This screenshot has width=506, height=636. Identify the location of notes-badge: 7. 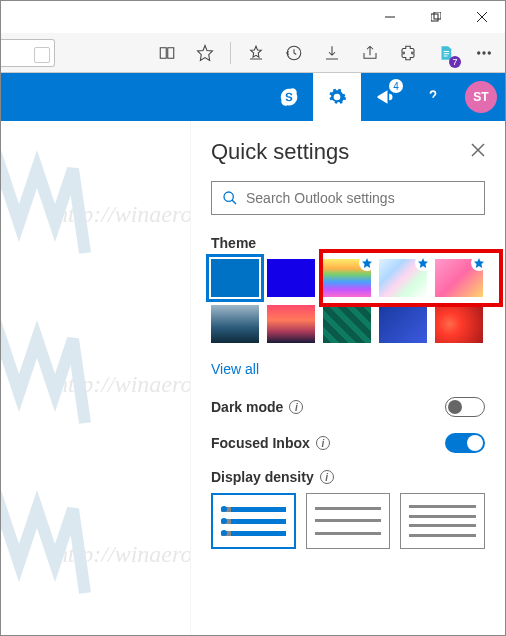
(455, 62).